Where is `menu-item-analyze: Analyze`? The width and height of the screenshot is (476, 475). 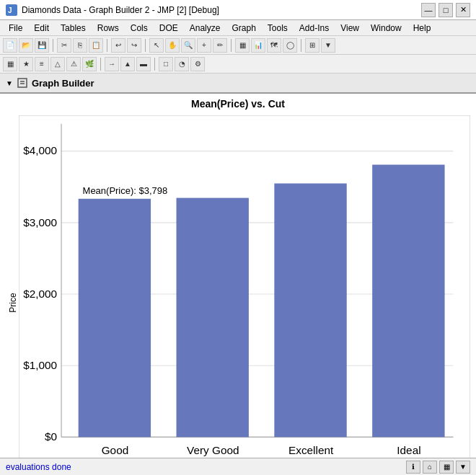 menu-item-analyze: Analyze is located at coordinates (205, 28).